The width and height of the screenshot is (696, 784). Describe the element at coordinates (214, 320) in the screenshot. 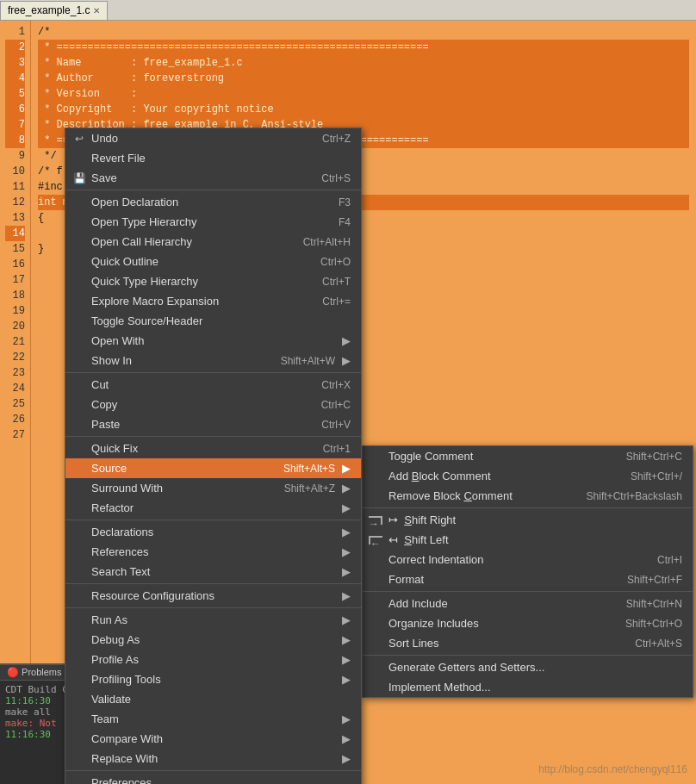

I see `menu-item-toggle-source-header: Toggle Source/Header` at that location.